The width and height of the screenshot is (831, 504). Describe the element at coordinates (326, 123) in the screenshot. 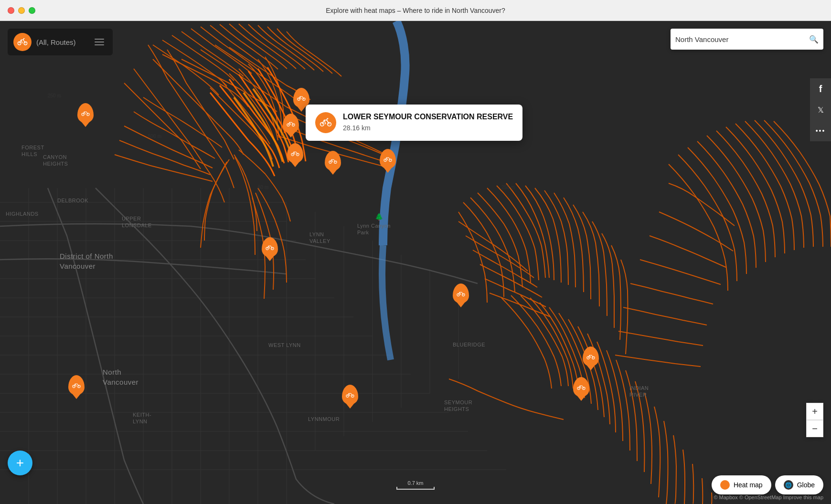

I see `popup-bike-svg` at that location.